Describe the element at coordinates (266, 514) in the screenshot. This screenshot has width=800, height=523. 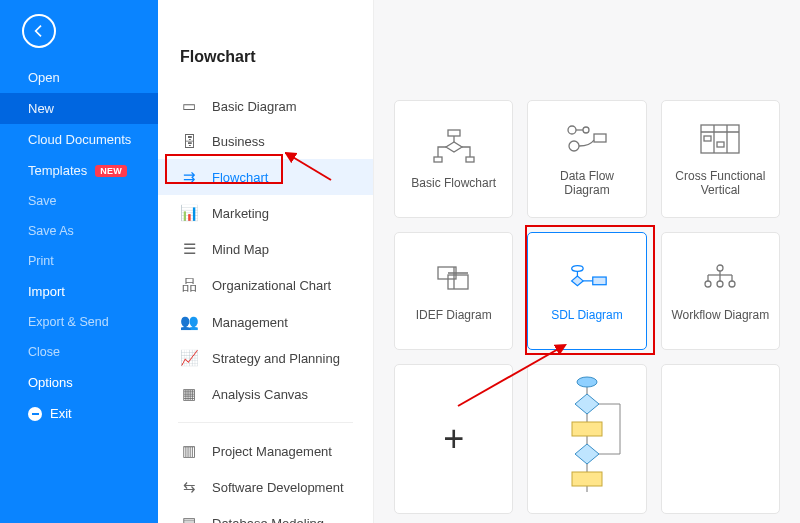
I see `cat-database: ▤Database Modeling` at that location.